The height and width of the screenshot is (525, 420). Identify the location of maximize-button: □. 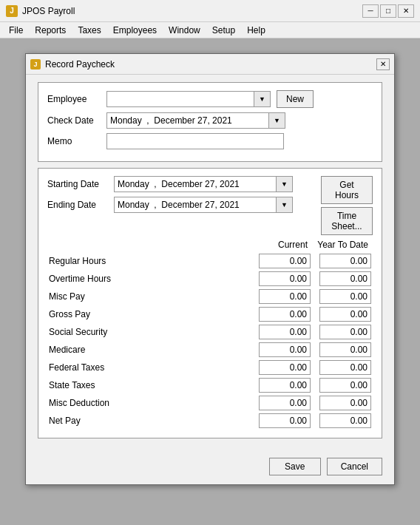
(388, 11).